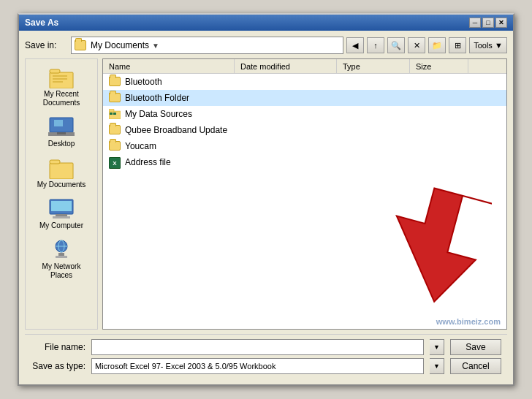 This screenshot has height=399, width=532. I want to click on recent-docs-icon, so click(61, 77).